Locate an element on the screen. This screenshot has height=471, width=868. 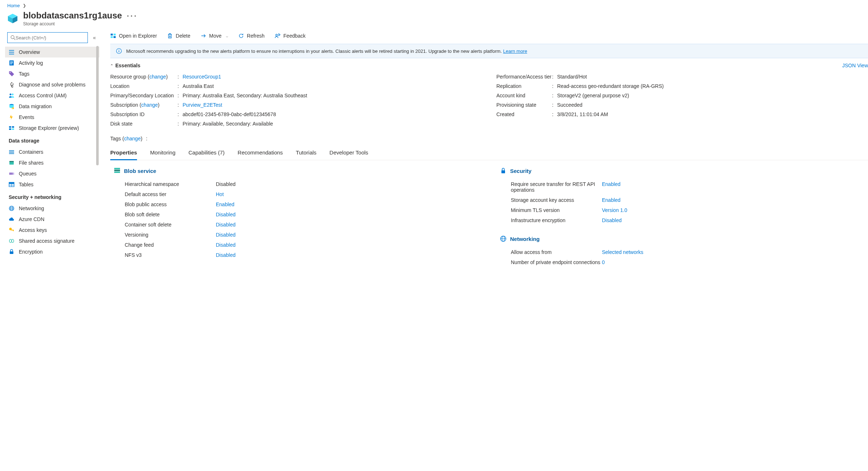
sidebar-item-containers: Containers is located at coordinates (52, 152).